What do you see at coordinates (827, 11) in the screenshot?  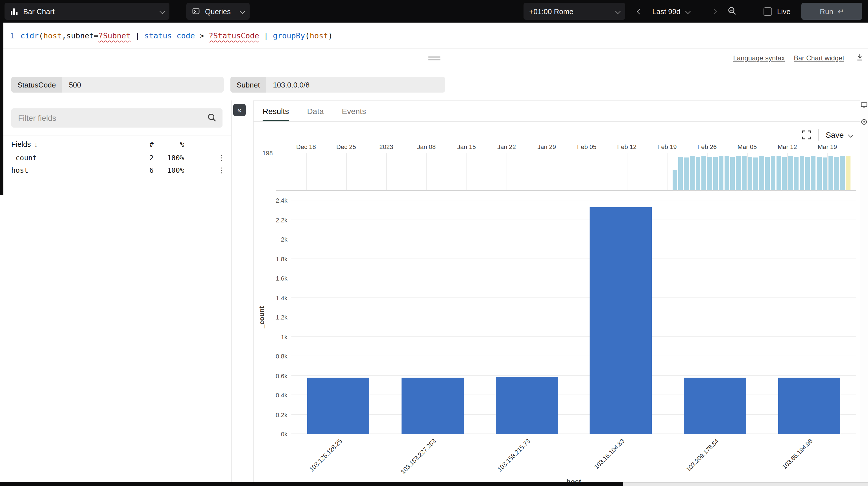 I see `run-label: Run` at bounding box center [827, 11].